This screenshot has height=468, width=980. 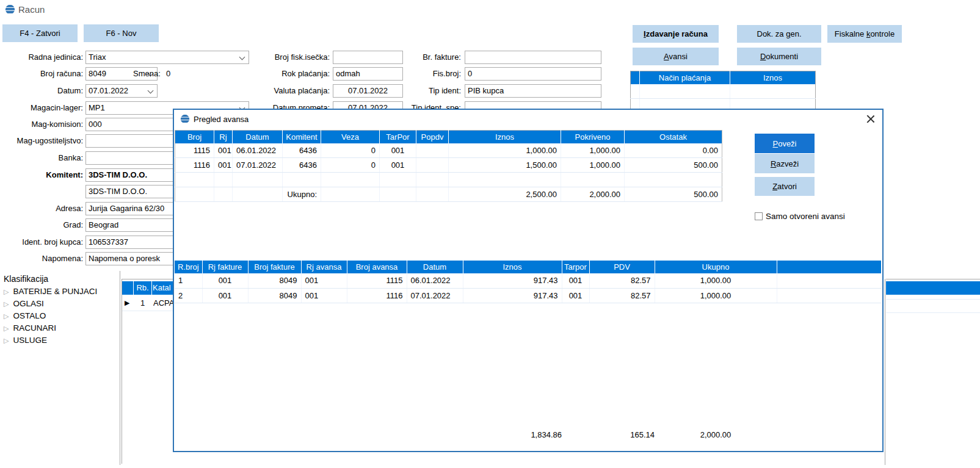 I want to click on col-veza: Veza, so click(x=350, y=137).